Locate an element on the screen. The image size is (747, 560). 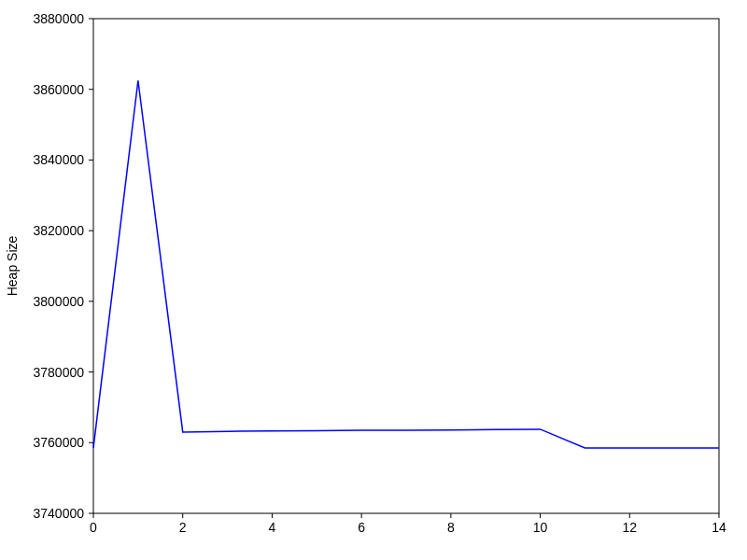
y-tick-label: 3740000 is located at coordinates (58, 513).